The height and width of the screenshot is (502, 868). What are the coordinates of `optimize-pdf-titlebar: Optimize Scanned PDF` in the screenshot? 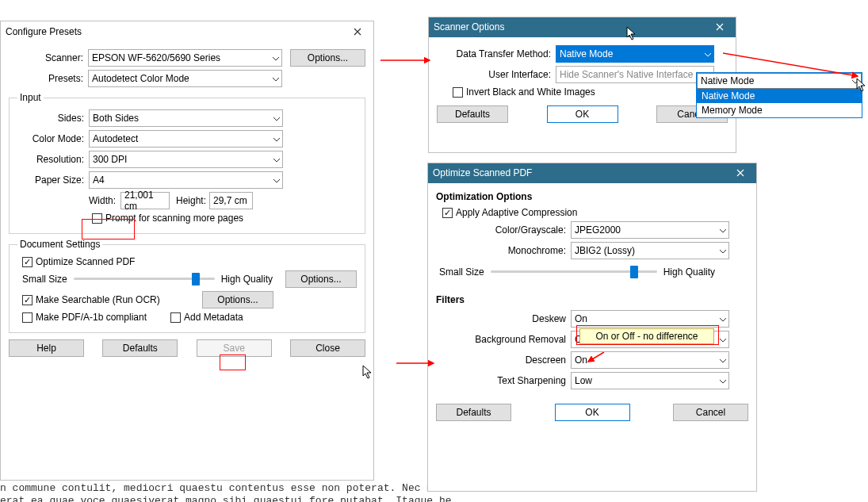 It's located at (592, 173).